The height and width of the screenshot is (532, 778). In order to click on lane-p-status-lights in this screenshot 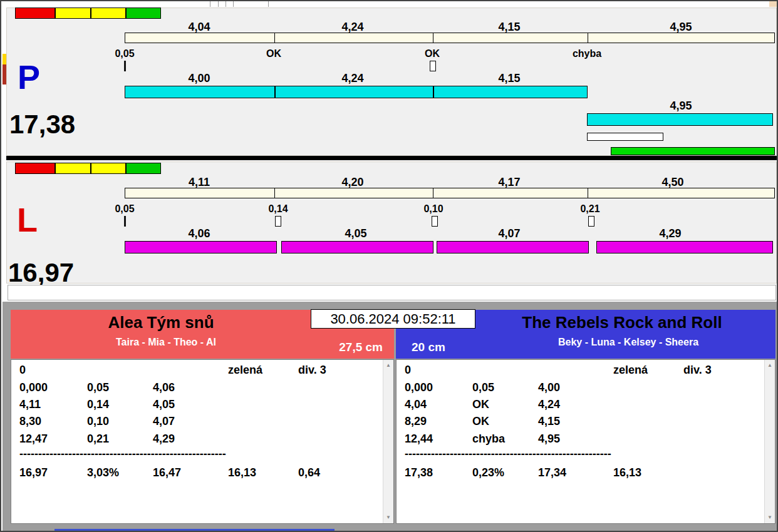, I will do `click(88, 13)`.